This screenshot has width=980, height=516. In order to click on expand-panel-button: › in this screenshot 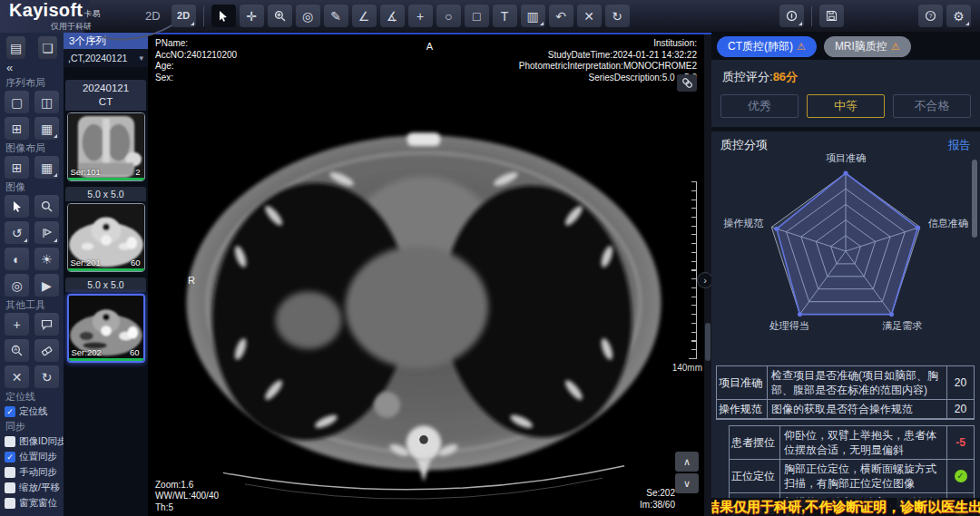, I will do `click(704, 280)`.